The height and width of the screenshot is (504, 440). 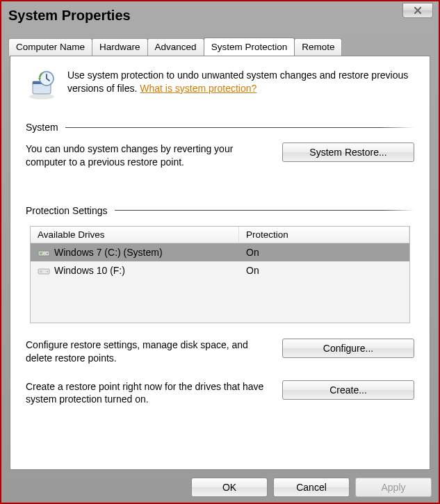 What do you see at coordinates (348, 152) in the screenshot?
I see `system-restore-button: System Restore...` at bounding box center [348, 152].